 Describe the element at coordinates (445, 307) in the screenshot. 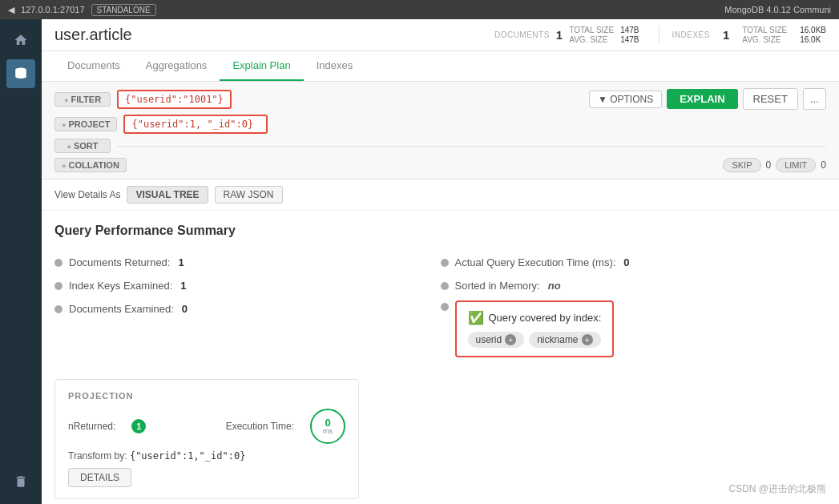

I see `perf-dot6` at that location.